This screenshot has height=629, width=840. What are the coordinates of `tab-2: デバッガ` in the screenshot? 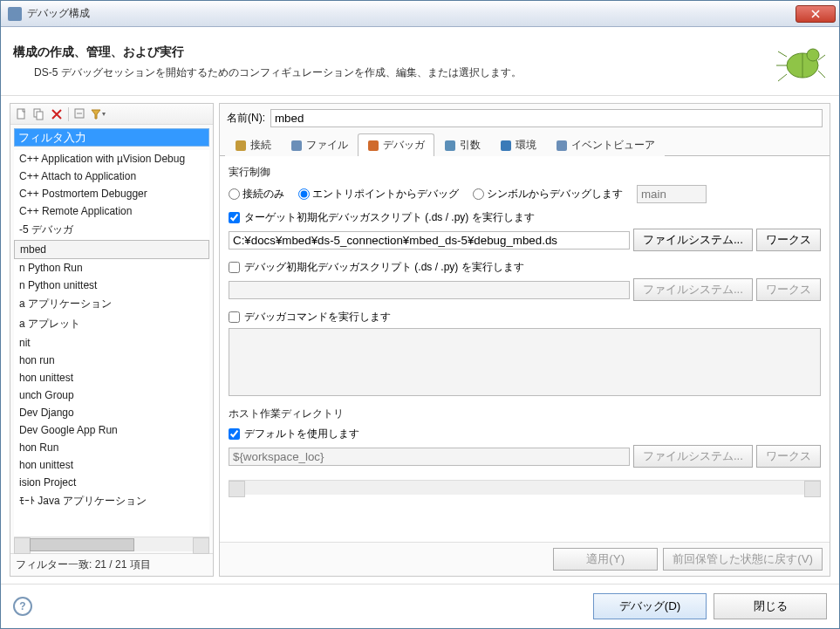 It's located at (396, 145).